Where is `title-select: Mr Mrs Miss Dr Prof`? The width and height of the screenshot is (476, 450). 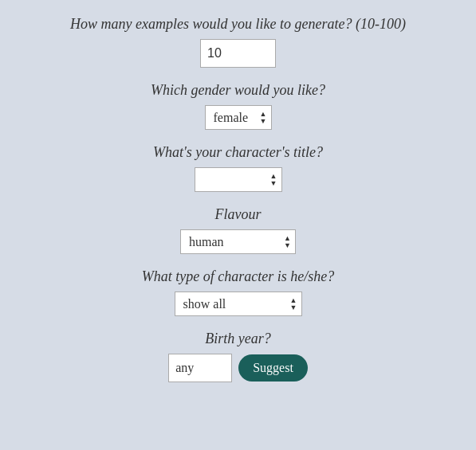 title-select: Mr Mrs Miss Dr Prof is located at coordinates (238, 180).